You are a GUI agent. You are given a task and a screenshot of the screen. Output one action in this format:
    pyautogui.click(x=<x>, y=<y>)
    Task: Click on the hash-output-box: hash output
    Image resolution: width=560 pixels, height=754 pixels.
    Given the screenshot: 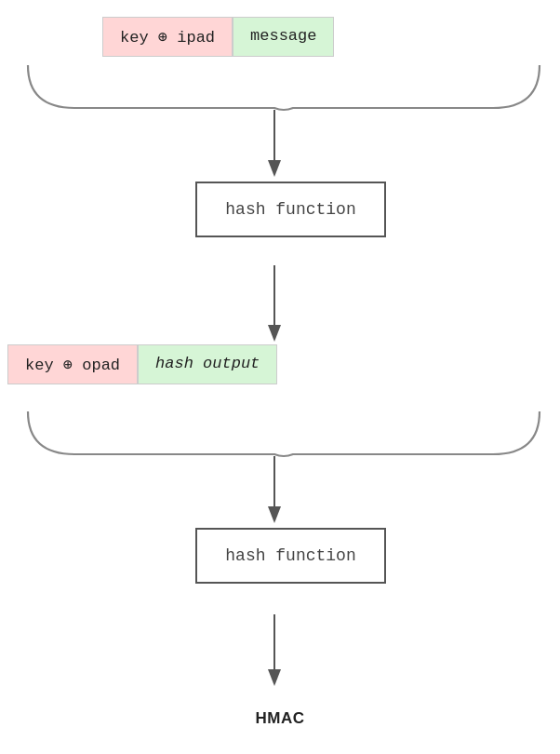 What is the action you would take?
    pyautogui.click(x=207, y=365)
    